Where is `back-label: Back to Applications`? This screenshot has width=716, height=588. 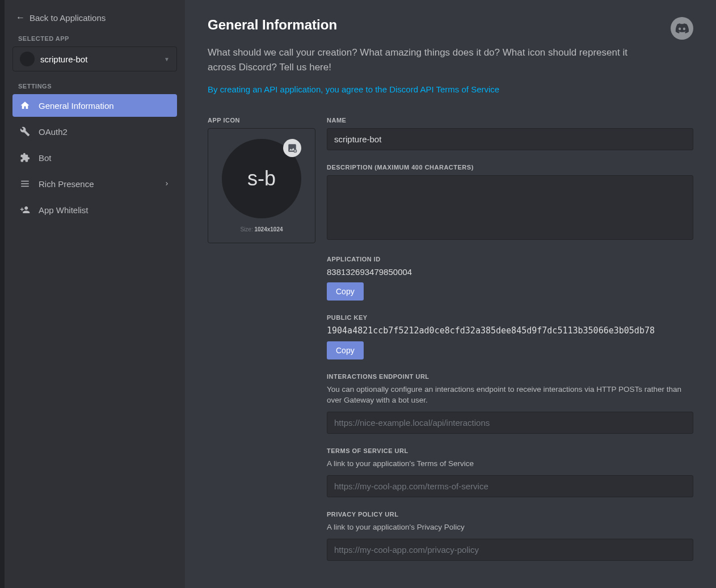
back-label: Back to Applications is located at coordinates (68, 18).